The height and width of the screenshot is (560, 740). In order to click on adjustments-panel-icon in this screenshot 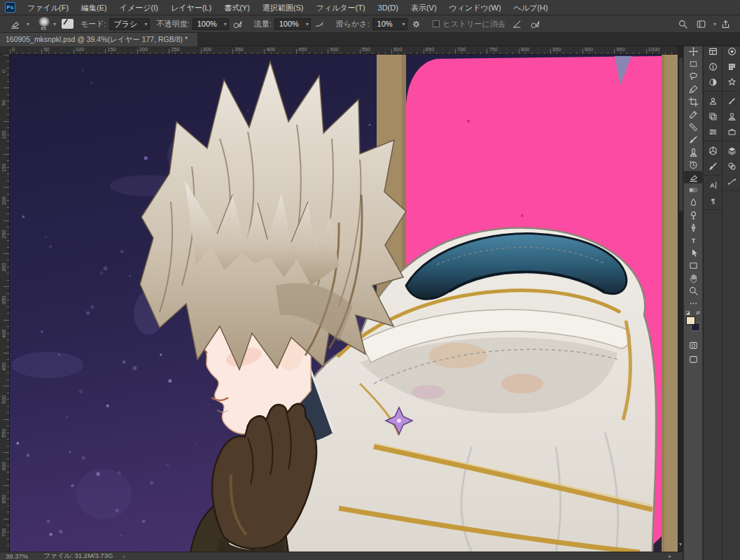, I will do `click(713, 82)`.